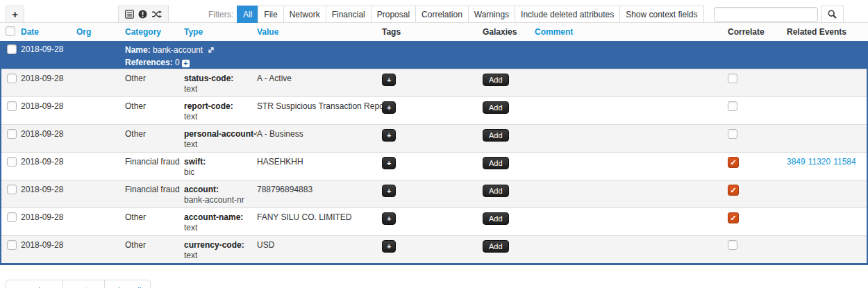 This screenshot has height=288, width=868. Describe the element at coordinates (319, 32) in the screenshot. I see `header-value: Value` at that location.